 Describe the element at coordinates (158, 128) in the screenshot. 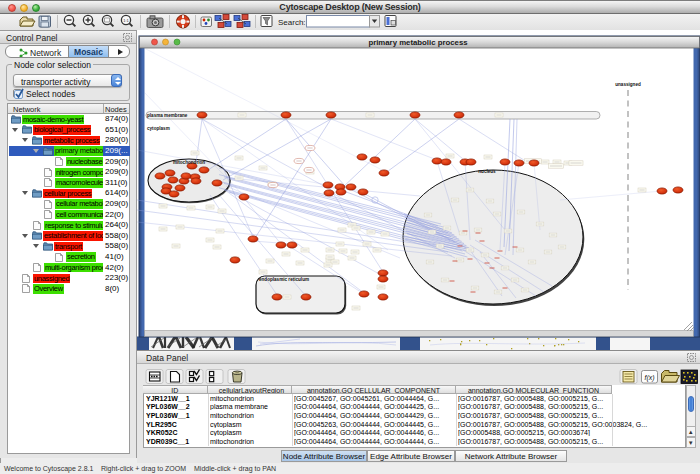

I see `svg-text: cytoplasm` at that location.